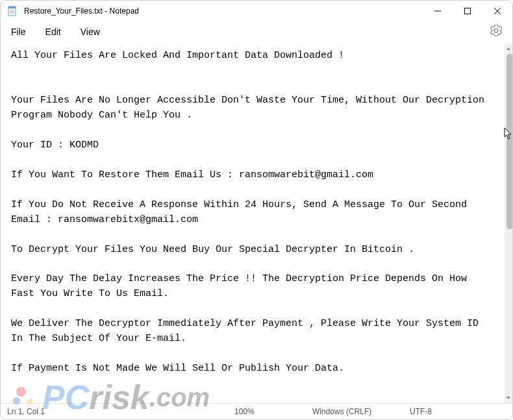 The height and width of the screenshot is (420, 513). I want to click on close-button, so click(497, 10).